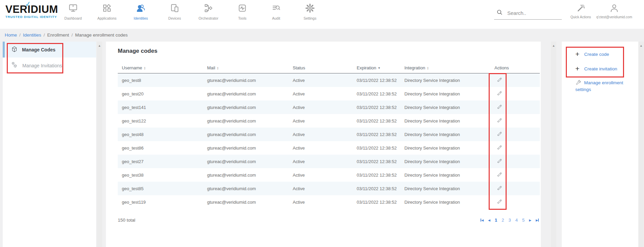 This screenshot has height=247, width=644. Describe the element at coordinates (499, 13) in the screenshot. I see `search-icon` at that location.